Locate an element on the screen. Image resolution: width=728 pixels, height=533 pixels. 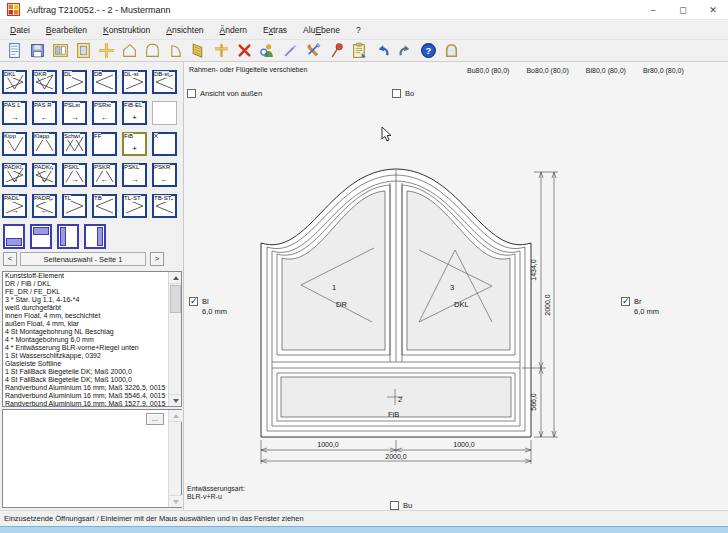
close-button: ✕ is located at coordinates (713, 10).